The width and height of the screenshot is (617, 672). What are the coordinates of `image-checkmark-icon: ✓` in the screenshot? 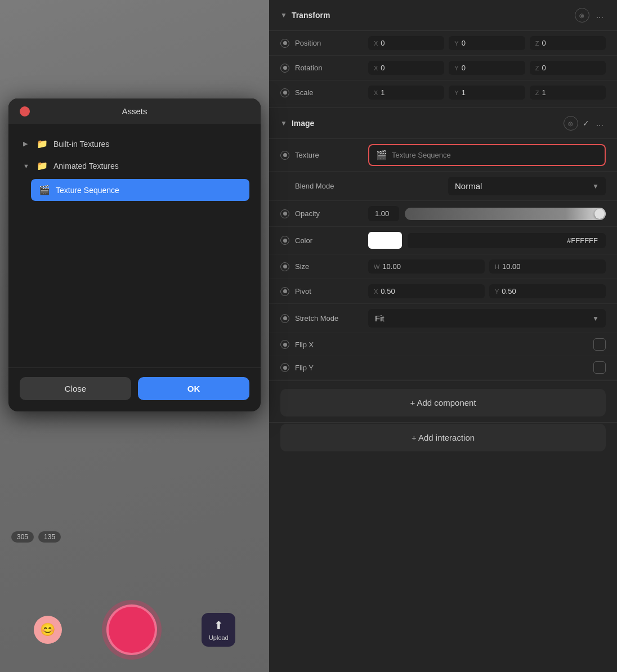 It's located at (586, 123).